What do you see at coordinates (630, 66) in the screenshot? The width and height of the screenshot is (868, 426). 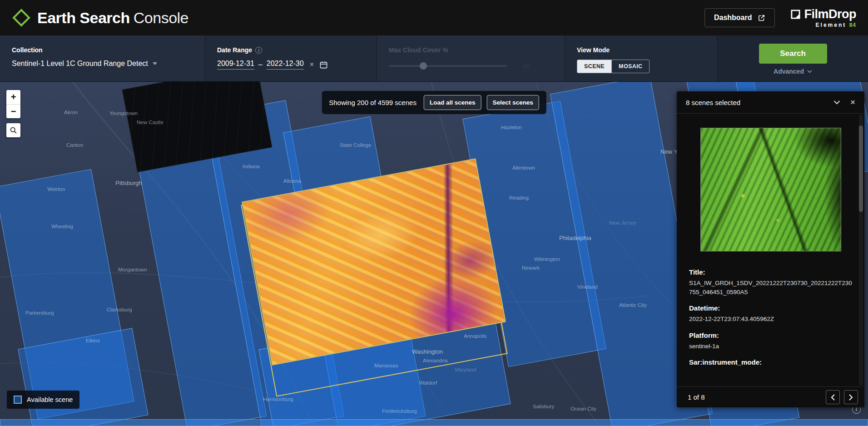 I see `view-mode-mosaic: MOSAIC` at bounding box center [630, 66].